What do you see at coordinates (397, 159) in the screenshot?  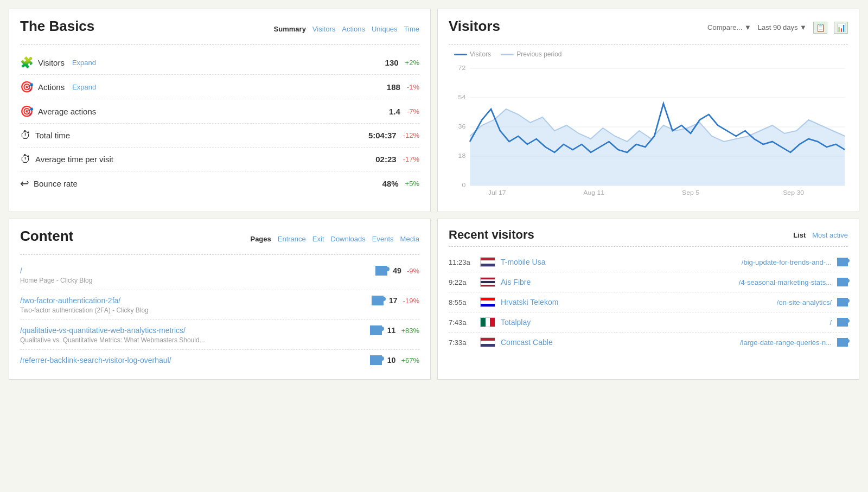 I see `avg-time-value-group: 02:23 -17%` at bounding box center [397, 159].